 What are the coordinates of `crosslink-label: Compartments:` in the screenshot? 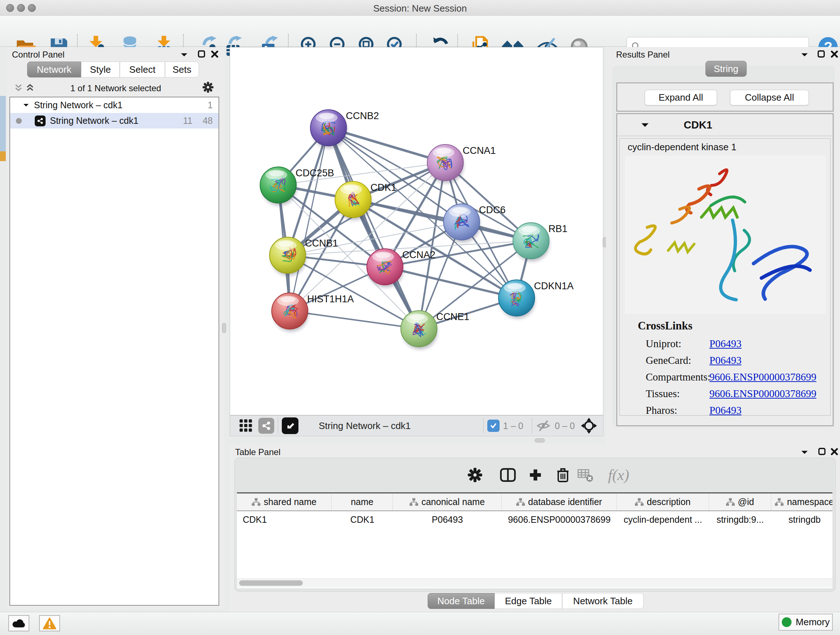 It's located at (677, 377).